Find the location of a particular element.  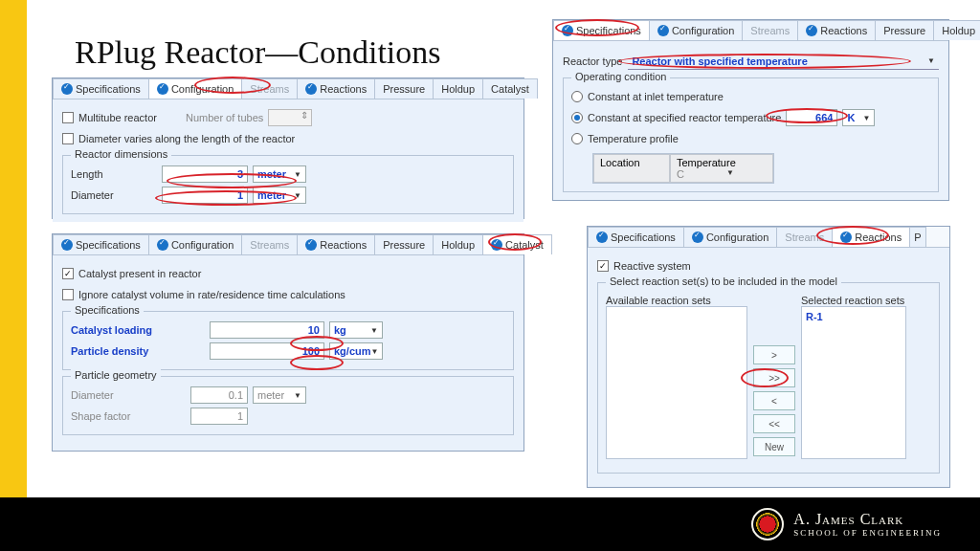

pg-diameter-label: Diameter is located at coordinates (128, 395).